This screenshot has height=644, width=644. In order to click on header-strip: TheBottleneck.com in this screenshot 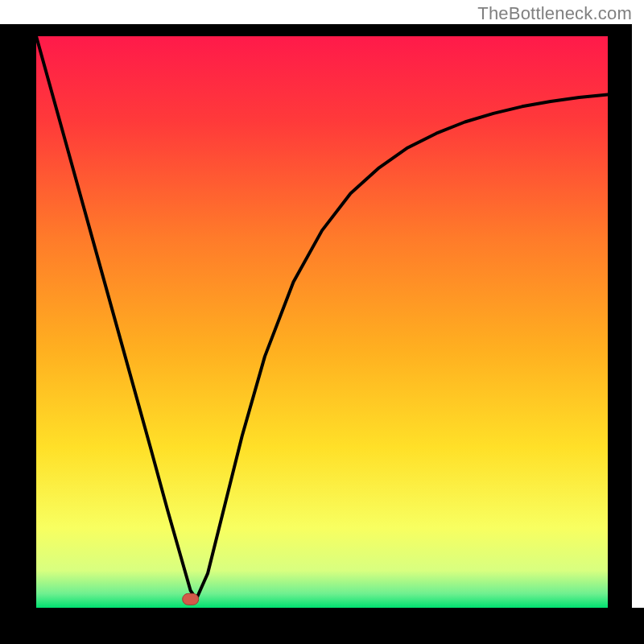, I will do `click(322, 12)`.